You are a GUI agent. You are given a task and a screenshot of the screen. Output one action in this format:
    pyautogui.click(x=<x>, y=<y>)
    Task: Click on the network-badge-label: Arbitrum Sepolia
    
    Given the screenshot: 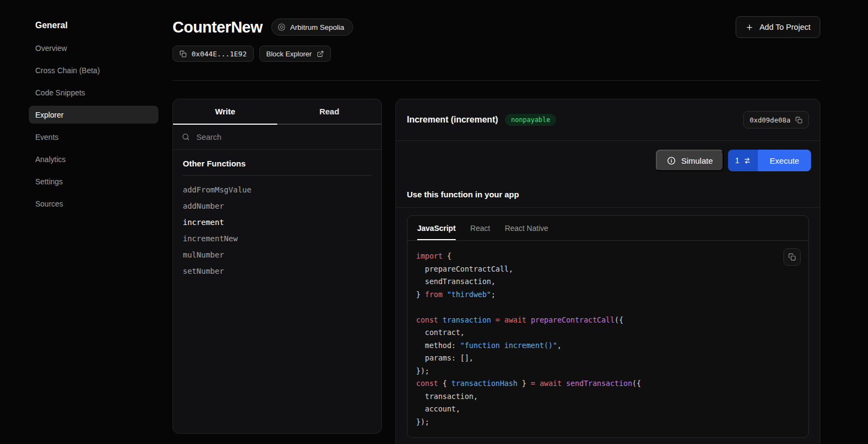 What is the action you would take?
    pyautogui.click(x=317, y=27)
    